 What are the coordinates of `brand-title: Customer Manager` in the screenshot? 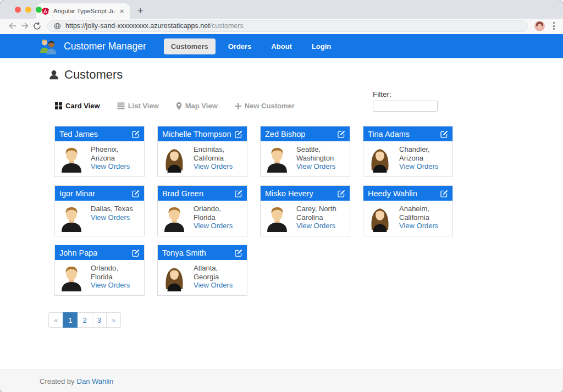 It's located at (105, 46).